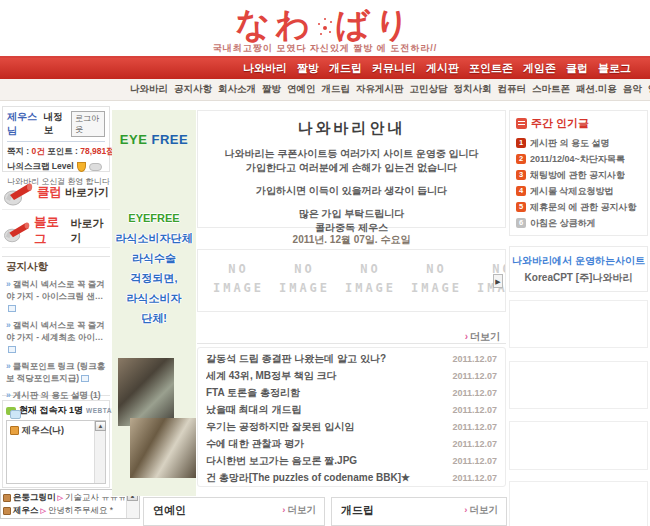 The width and height of the screenshot is (650, 526). I want to click on blog-shortcut-button: 블로그 바로가기, so click(56, 231).